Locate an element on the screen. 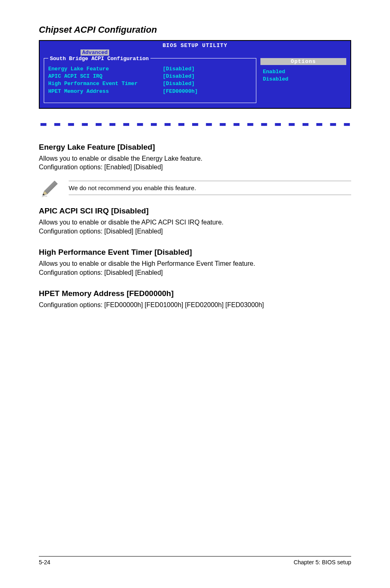 This screenshot has height=588, width=390. option-item: Disabled is located at coordinates (305, 79).